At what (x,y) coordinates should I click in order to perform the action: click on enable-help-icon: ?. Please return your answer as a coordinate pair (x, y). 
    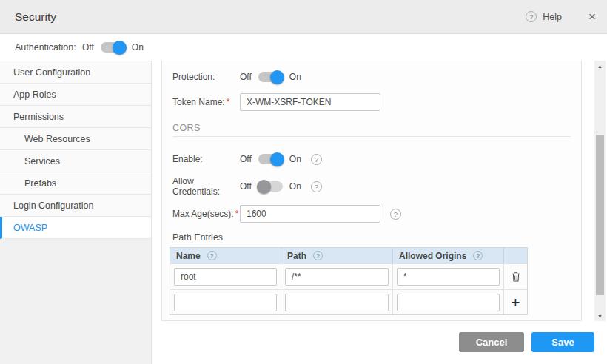
    Looking at the image, I should click on (317, 160).